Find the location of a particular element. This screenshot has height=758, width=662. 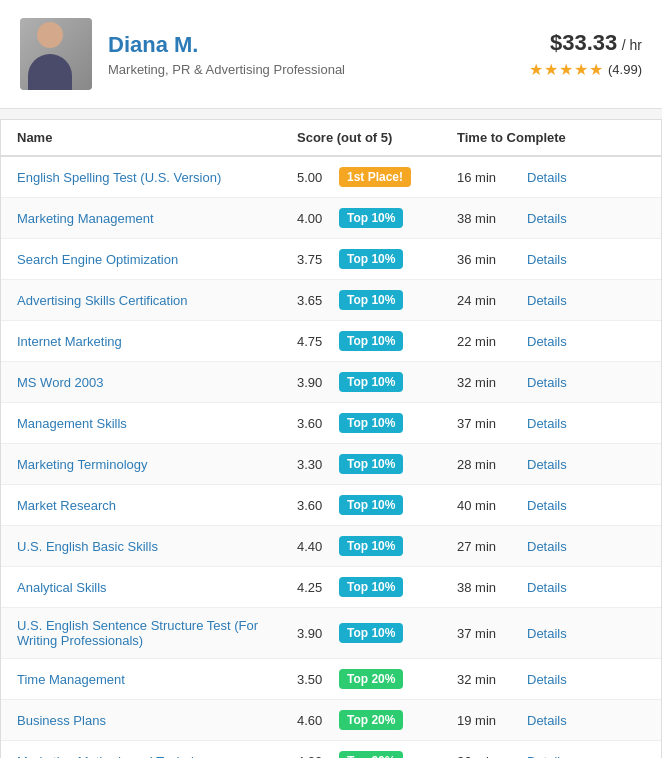

table-row: Marketing Terminology 3.30 Top 10% 28 mi… is located at coordinates (331, 464).